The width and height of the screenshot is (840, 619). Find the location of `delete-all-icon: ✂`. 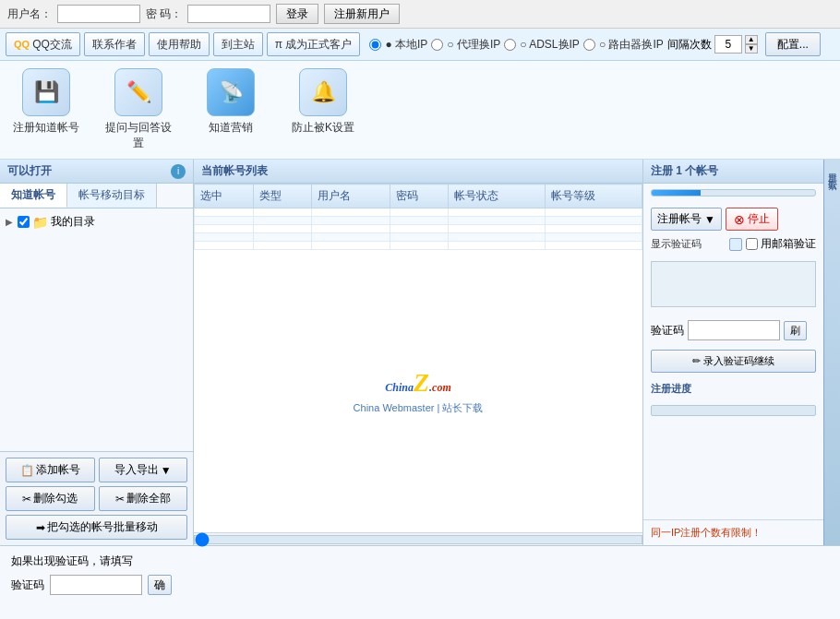

delete-all-icon: ✂ is located at coordinates (120, 499).